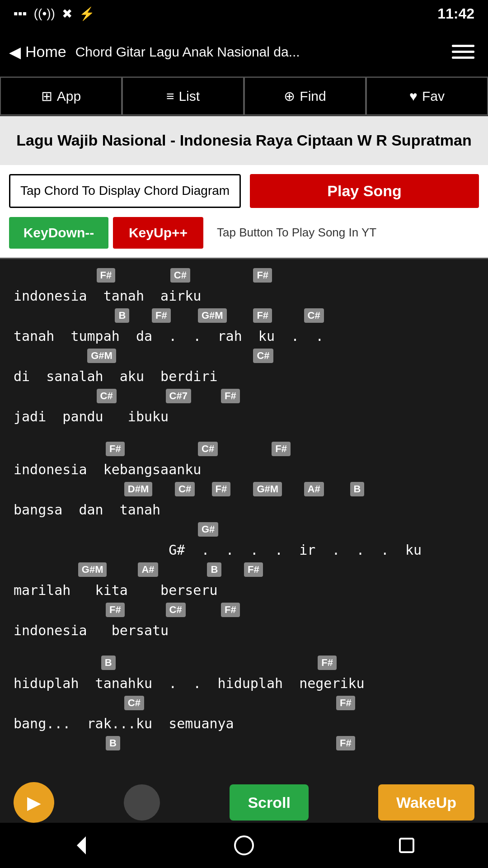 The image size is (488, 868). I want to click on chord-tag: C#7, so click(178, 396).